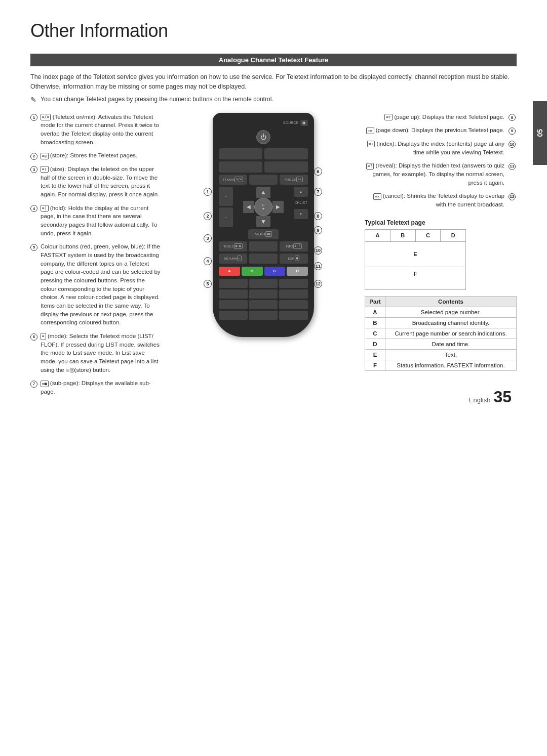 The width and height of the screenshot is (547, 756). Describe the element at coordinates (263, 222) in the screenshot. I see `nav-down-button: ▼` at that location.